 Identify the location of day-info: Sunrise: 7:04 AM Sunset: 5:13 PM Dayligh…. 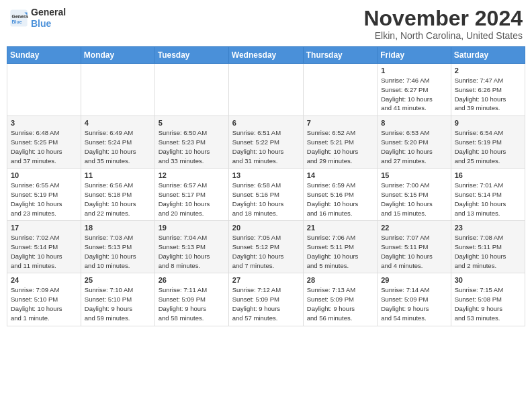
(192, 251).